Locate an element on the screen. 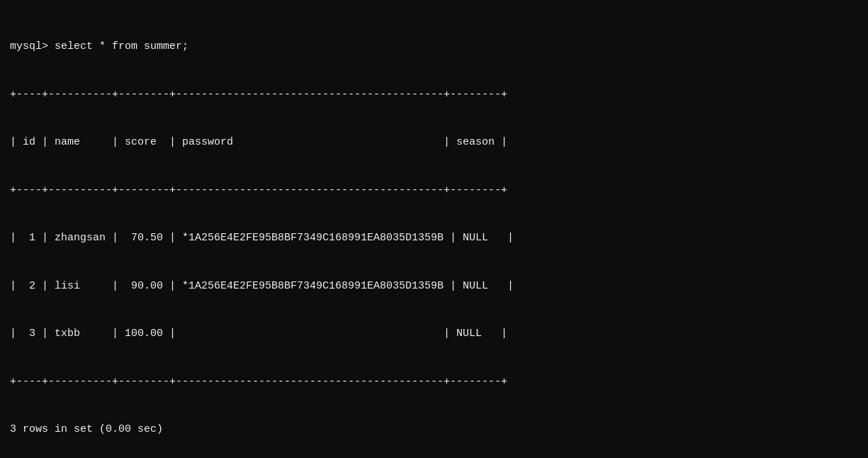 The height and width of the screenshot is (458, 868). line-8: +----+----------+--------+--------------… is located at coordinates (434, 383).